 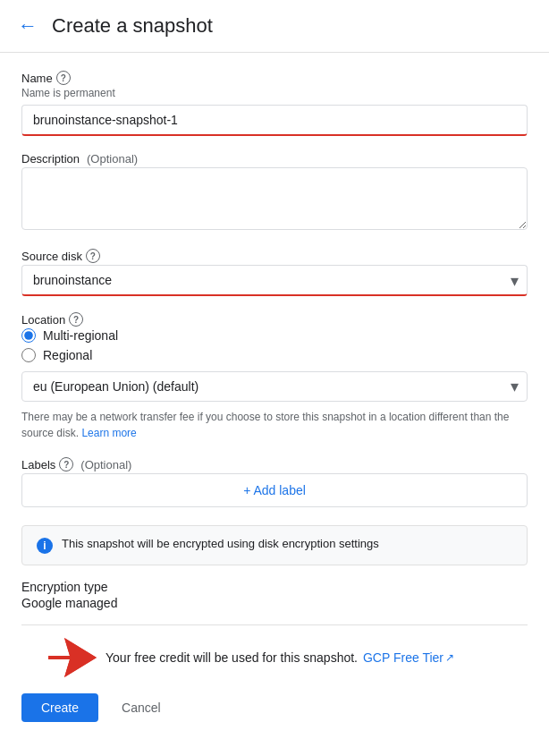 What do you see at coordinates (274, 482) in the screenshot?
I see `labels-field-group: Labels ? (Optional) + Add label` at bounding box center [274, 482].